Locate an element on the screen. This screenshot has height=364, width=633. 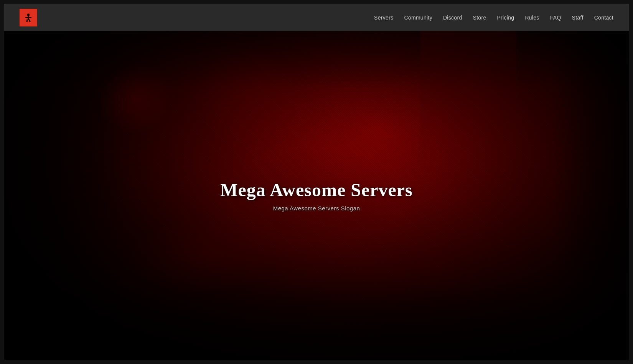
nav-link-rules: Rules is located at coordinates (532, 18).